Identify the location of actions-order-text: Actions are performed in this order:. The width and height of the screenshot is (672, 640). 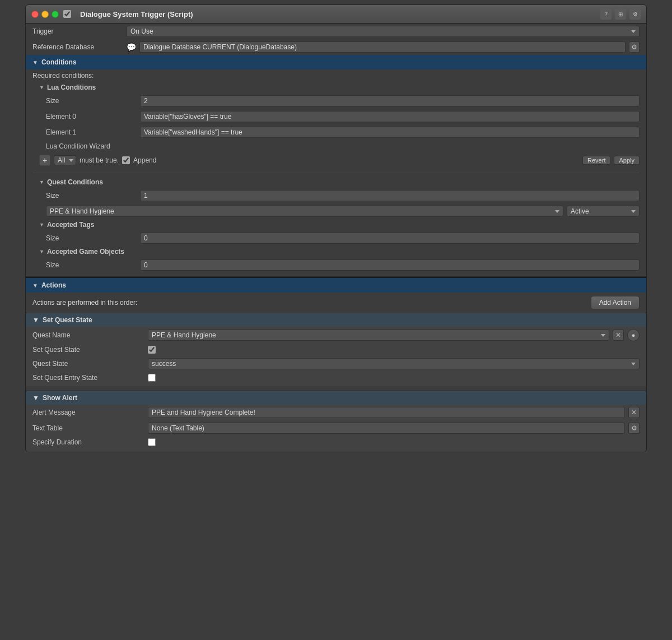
(85, 303).